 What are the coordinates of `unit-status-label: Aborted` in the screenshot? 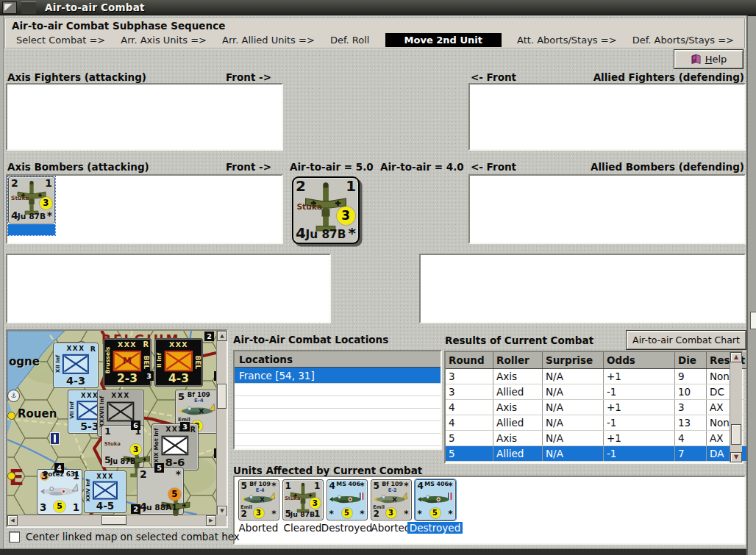 It's located at (391, 528).